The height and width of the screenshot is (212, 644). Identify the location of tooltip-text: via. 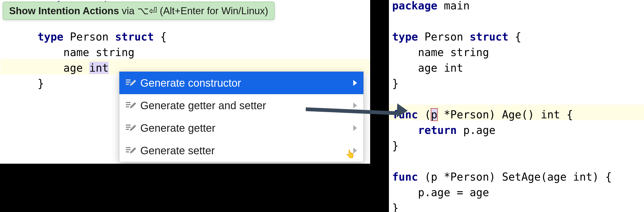
(128, 11).